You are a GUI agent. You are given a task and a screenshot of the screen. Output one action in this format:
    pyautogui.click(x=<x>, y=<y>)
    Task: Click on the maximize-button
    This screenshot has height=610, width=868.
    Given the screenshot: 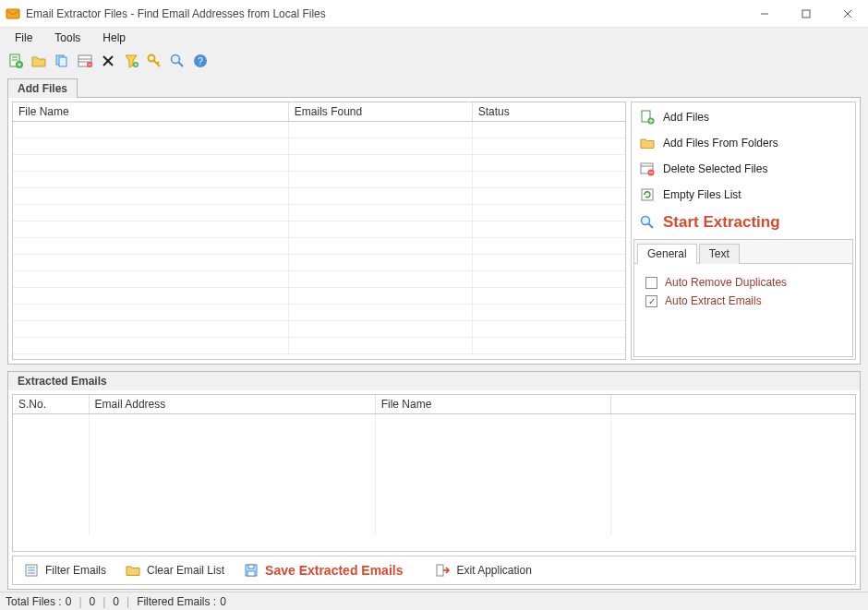 What is the action you would take?
    pyautogui.click(x=805, y=13)
    